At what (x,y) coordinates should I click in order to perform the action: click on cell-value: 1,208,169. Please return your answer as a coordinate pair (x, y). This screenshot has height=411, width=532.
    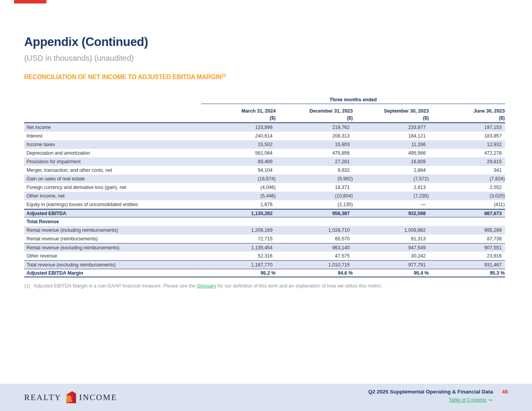
    Looking at the image, I should click on (239, 230).